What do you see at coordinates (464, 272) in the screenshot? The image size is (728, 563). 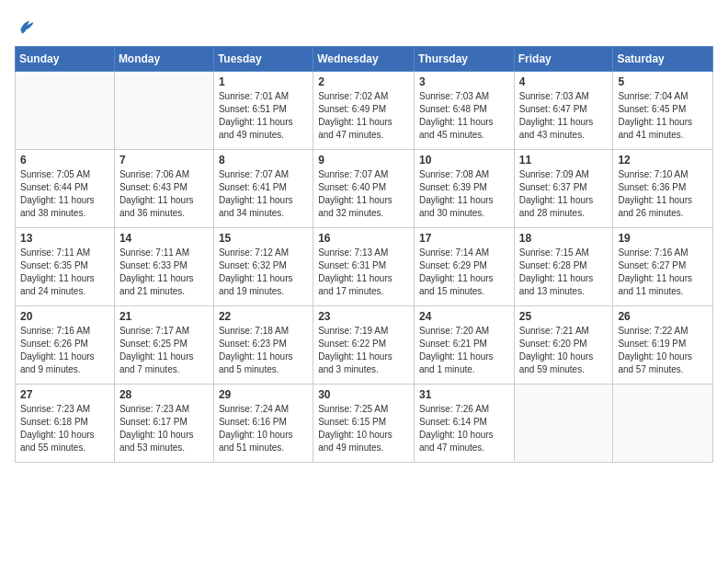 I see `day-info: Sunrise: 7:14 AMSunset: 6:29 PMDaylight:…` at bounding box center [464, 272].